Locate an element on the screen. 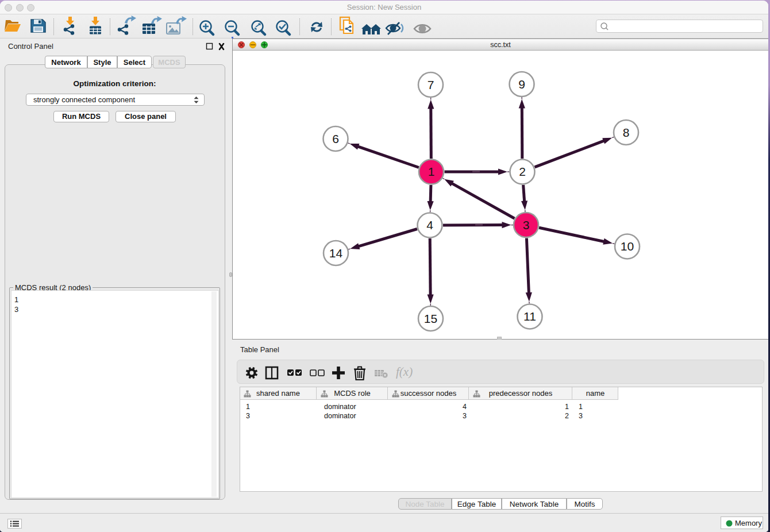 This screenshot has width=770, height=532. svg-text: 7 is located at coordinates (431, 85).